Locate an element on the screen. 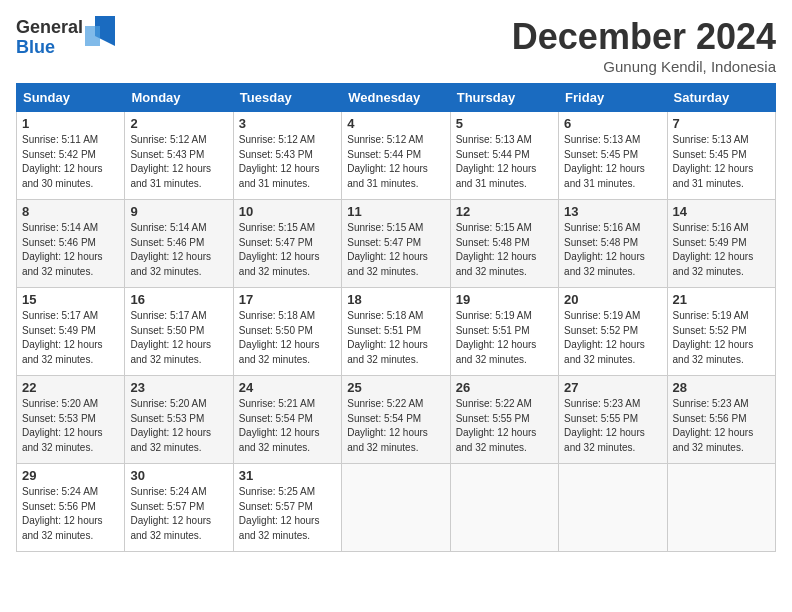  calendar-cell: 27Sunrise: 5:23 AM Sunset: 5:55 PM Dayli… is located at coordinates (613, 420).